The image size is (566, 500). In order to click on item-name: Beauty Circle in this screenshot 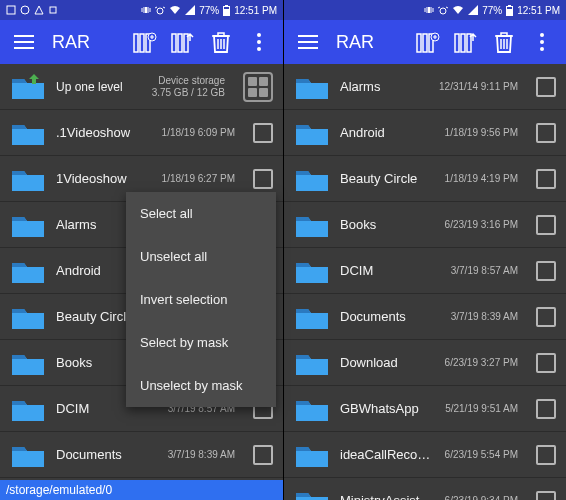, I will do `click(388, 178)`.